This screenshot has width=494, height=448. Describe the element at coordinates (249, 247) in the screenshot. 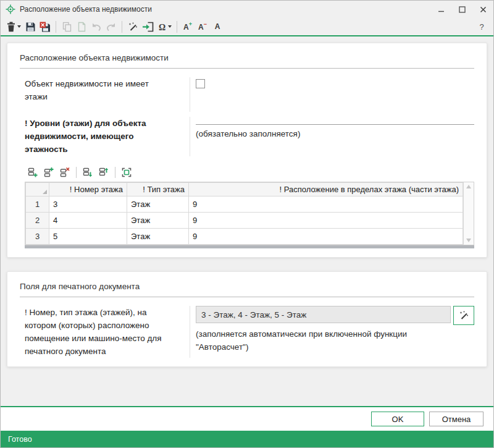

I see `horizontal-scrollbar` at that location.